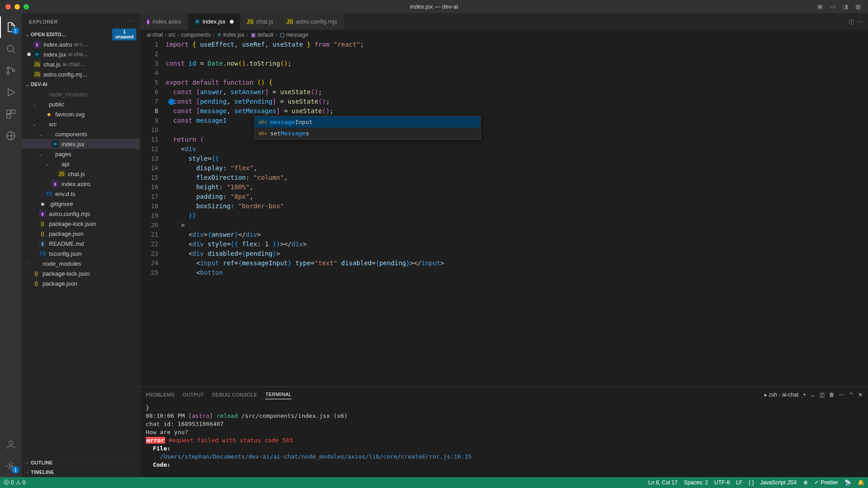 This screenshot has height=488, width=868. Describe the element at coordinates (81, 254) in the screenshot. I see `tree-item: TStsconfig.json` at that location.